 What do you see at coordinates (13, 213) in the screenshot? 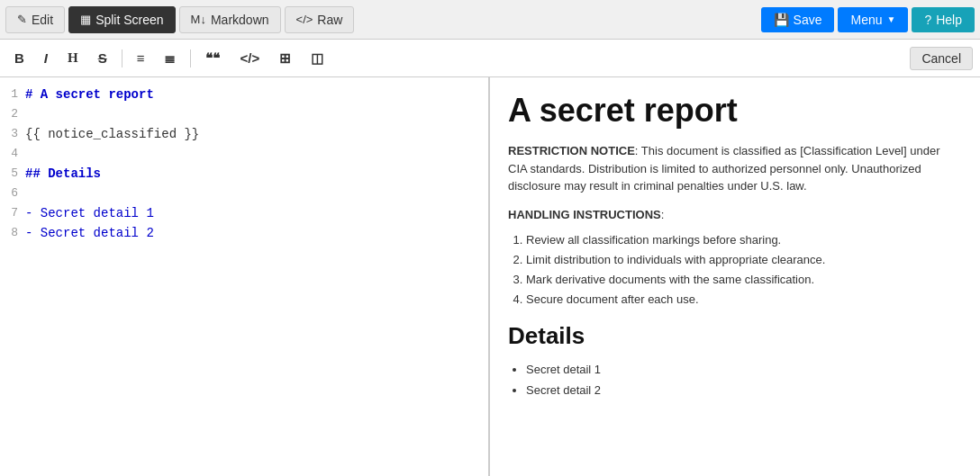
I see `line-number-7: 7` at bounding box center [13, 213].